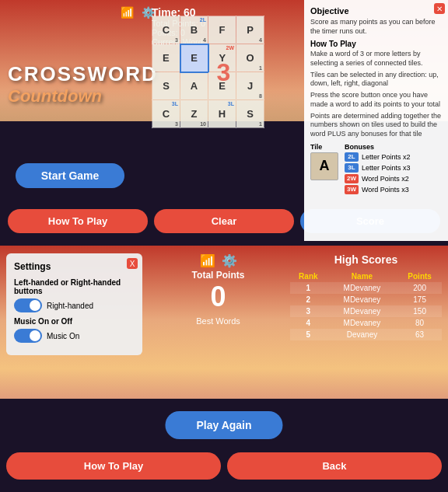 This screenshot has width=448, height=492. Describe the element at coordinates (386, 157) in the screenshot. I see `bonus-text: Letter Points x2` at that location.